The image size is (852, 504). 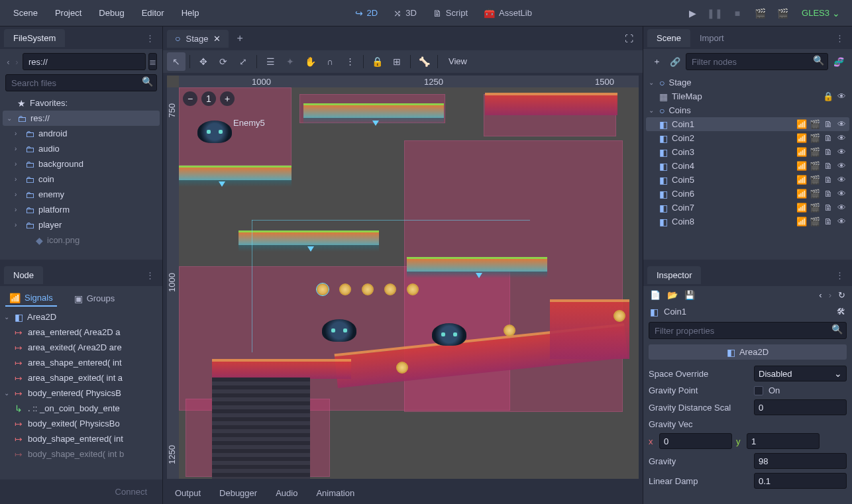 What do you see at coordinates (747, 180) in the screenshot?
I see `tree-node-coin5: ◧Coin5📶🎬🗎👁` at bounding box center [747, 180].